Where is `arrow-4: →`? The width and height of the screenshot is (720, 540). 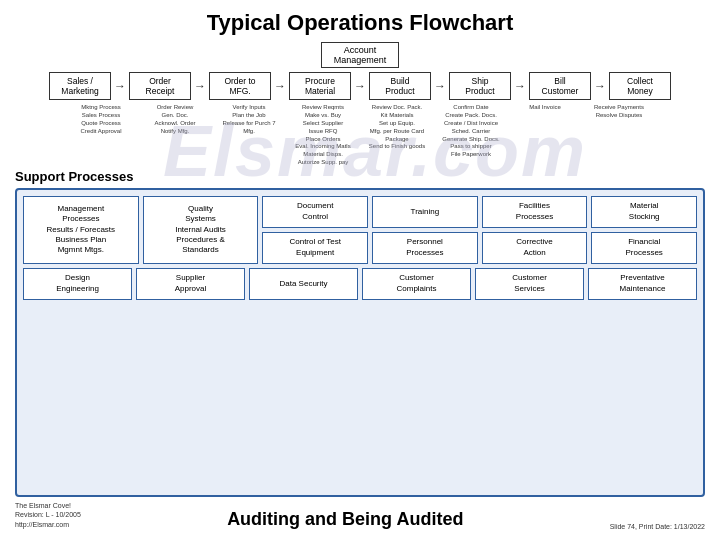 arrow-4: → is located at coordinates (360, 86).